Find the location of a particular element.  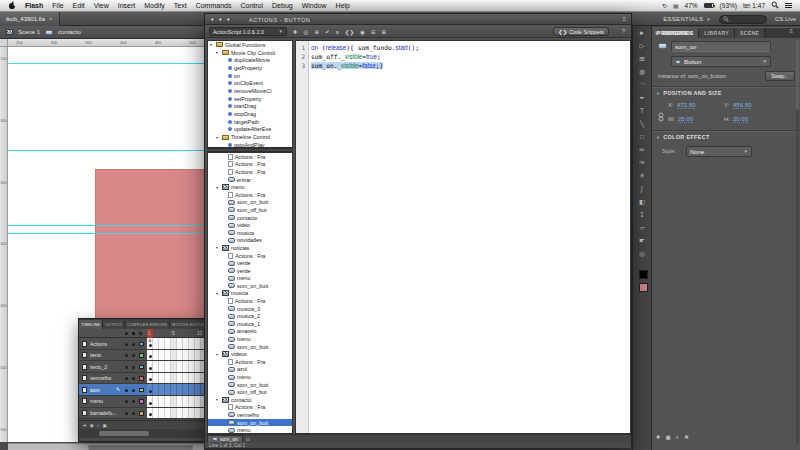

timeline-layer-row: vermelho ✎ is located at coordinates (142, 379).